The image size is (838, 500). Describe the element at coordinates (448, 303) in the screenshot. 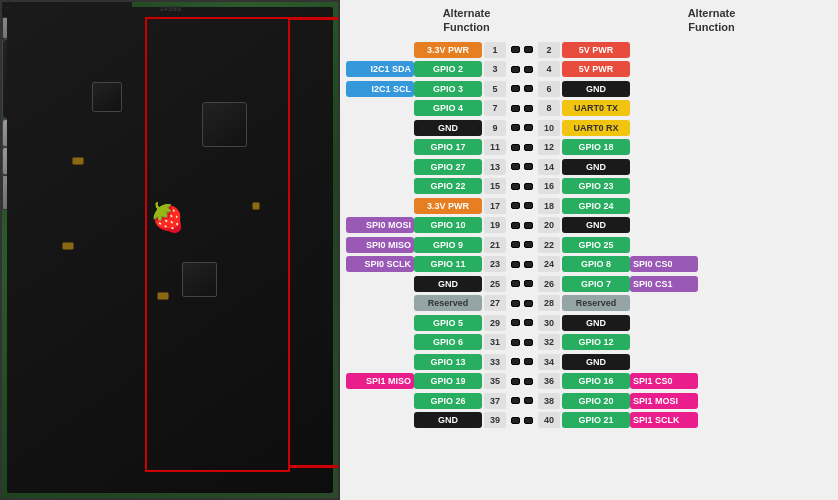

I see `left-pin-name: Reserved` at that location.